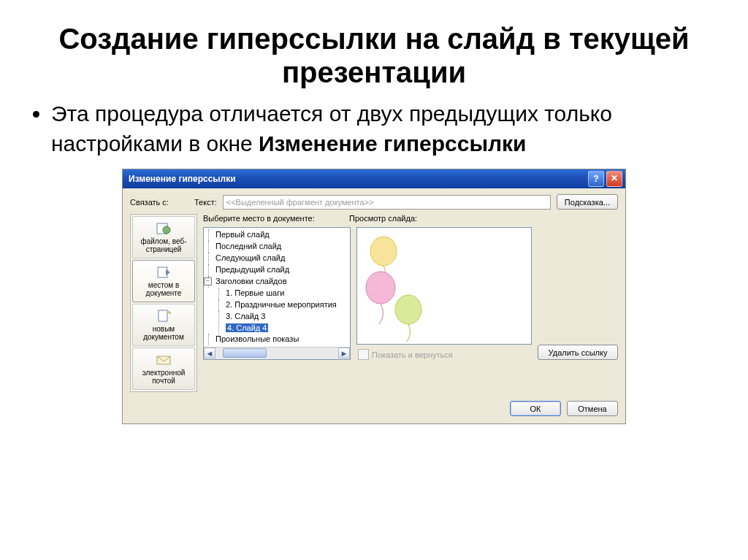  What do you see at coordinates (484, 218) in the screenshot?
I see `preview-label: Просмотр слайда:` at bounding box center [484, 218].